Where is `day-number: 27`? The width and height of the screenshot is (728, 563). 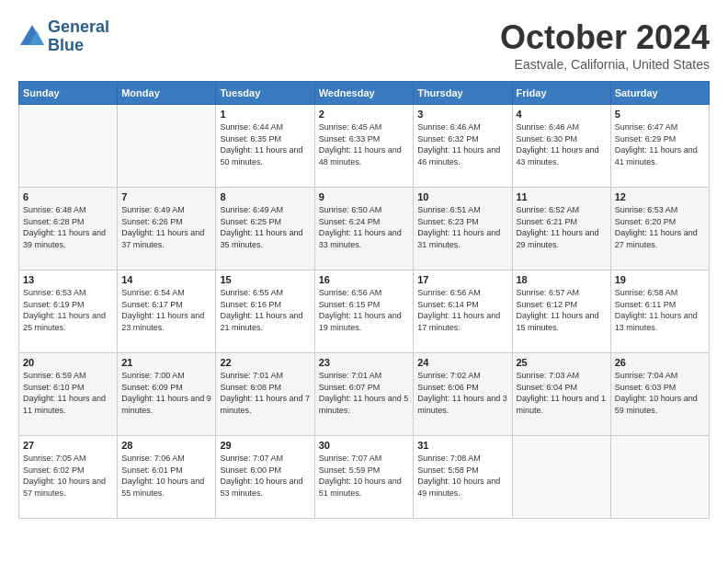 day-number: 27 is located at coordinates (68, 445).